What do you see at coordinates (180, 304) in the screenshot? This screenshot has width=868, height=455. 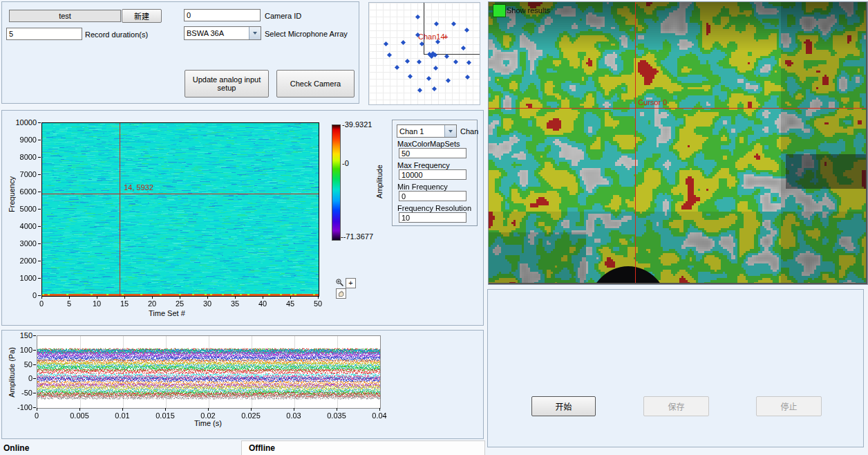 I see `spectrogram-x-tick-label: 25` at bounding box center [180, 304].